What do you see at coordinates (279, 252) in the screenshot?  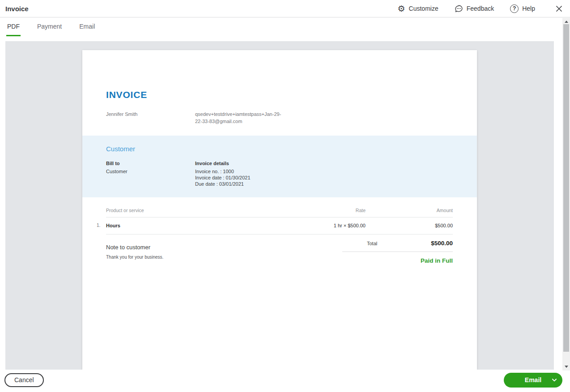 I see `totals-region: Note to customer Thank you for your busi…` at bounding box center [279, 252].